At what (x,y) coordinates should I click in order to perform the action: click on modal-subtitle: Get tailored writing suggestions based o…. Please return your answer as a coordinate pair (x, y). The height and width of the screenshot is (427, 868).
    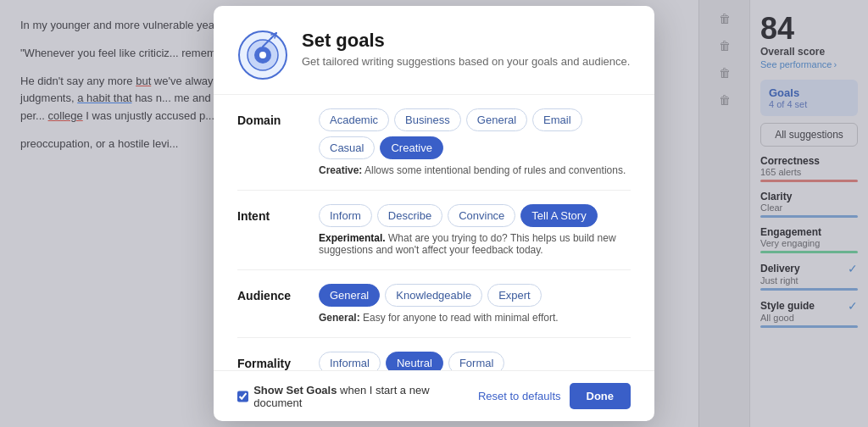
    Looking at the image, I should click on (466, 61).